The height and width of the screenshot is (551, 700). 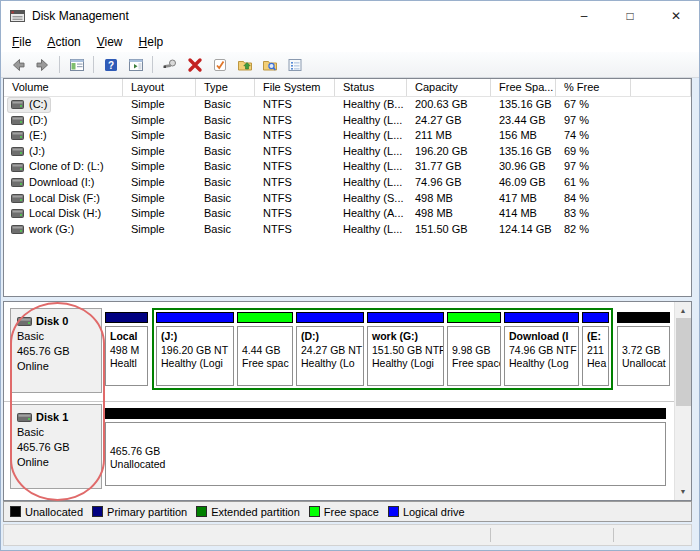 What do you see at coordinates (220, 64) in the screenshot?
I see `check-document-icon` at bounding box center [220, 64].